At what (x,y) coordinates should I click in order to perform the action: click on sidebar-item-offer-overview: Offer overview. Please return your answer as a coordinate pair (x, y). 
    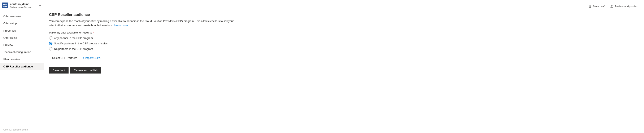
    Looking at the image, I should click on (22, 16).